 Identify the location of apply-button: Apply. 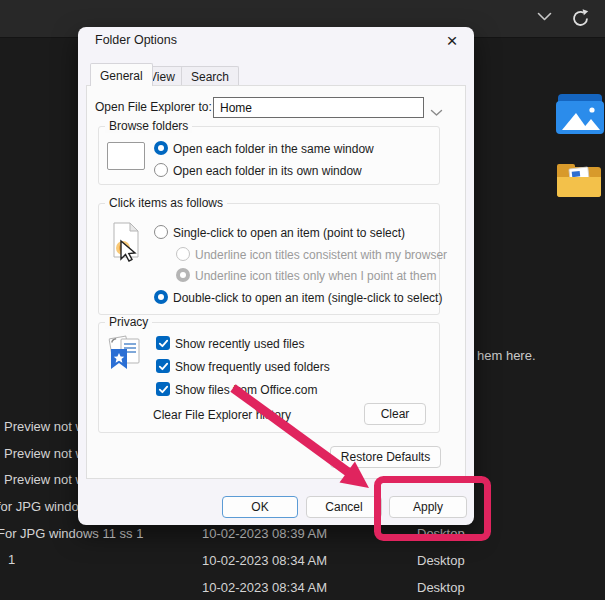
(428, 507).